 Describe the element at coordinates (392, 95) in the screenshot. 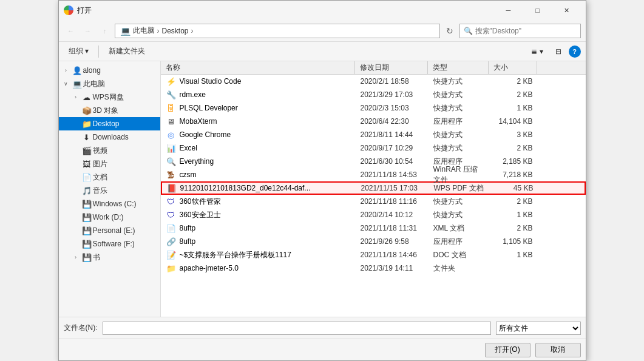

I see `file-date: 2021/3/29 17:03` at that location.